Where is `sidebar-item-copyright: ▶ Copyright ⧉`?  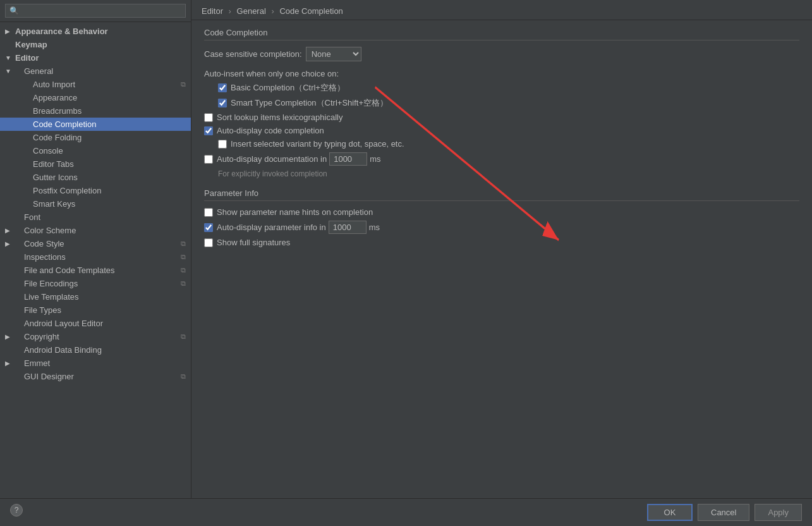
sidebar-item-copyright: ▶ Copyright ⧉ is located at coordinates (95, 336).